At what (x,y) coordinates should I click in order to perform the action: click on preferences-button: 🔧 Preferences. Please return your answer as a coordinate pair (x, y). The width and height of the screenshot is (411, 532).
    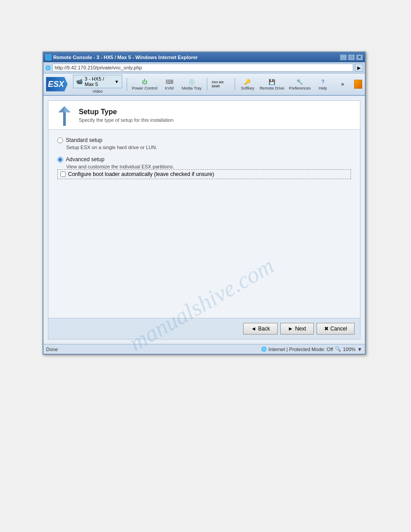
    Looking at the image, I should click on (300, 84).